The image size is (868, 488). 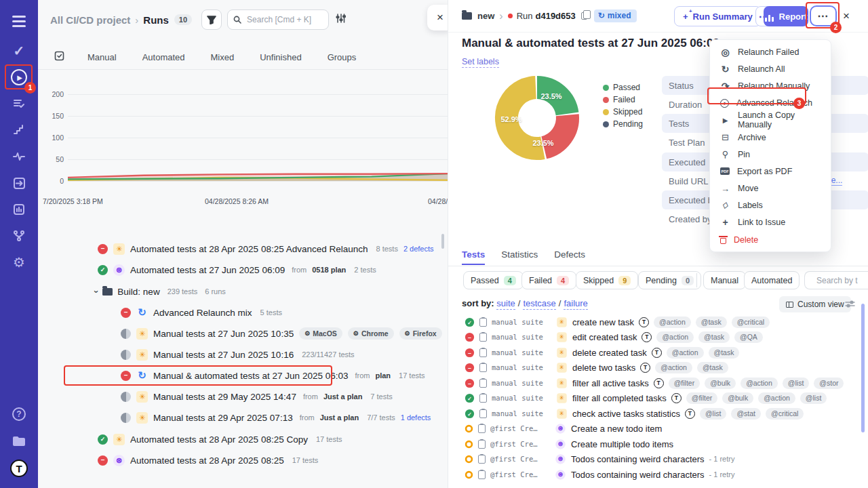 I want to click on report-button: Report, so click(x=786, y=16).